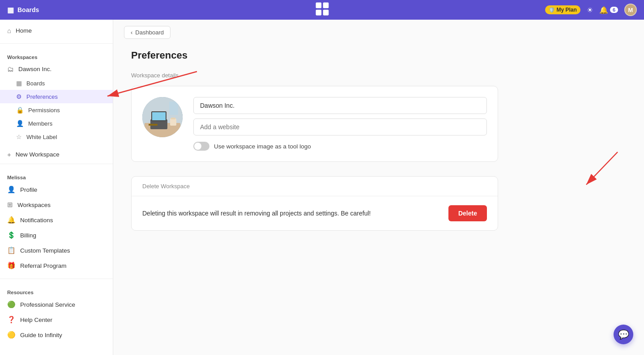 This screenshot has width=644, height=355. Describe the element at coordinates (45, 250) in the screenshot. I see `custom-templates-label: Custom Templates` at that location.